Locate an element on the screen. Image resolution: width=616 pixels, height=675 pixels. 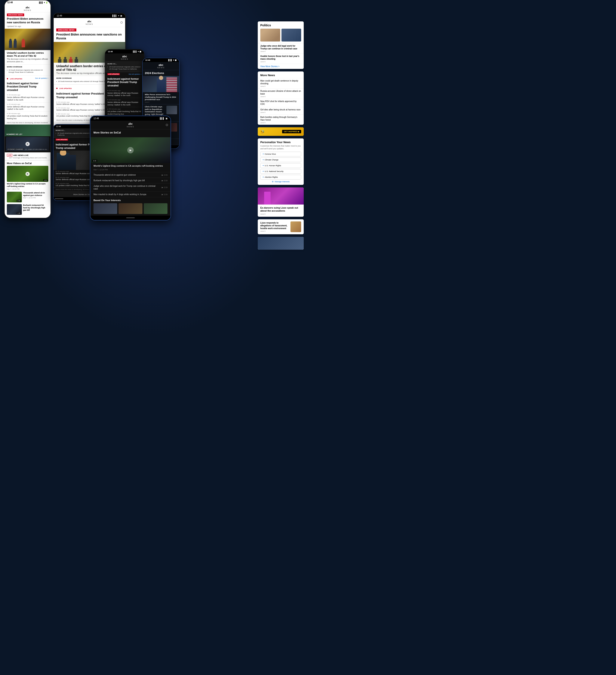
interest-btn-corona: + Corona Virus is located at coordinates (281, 154).